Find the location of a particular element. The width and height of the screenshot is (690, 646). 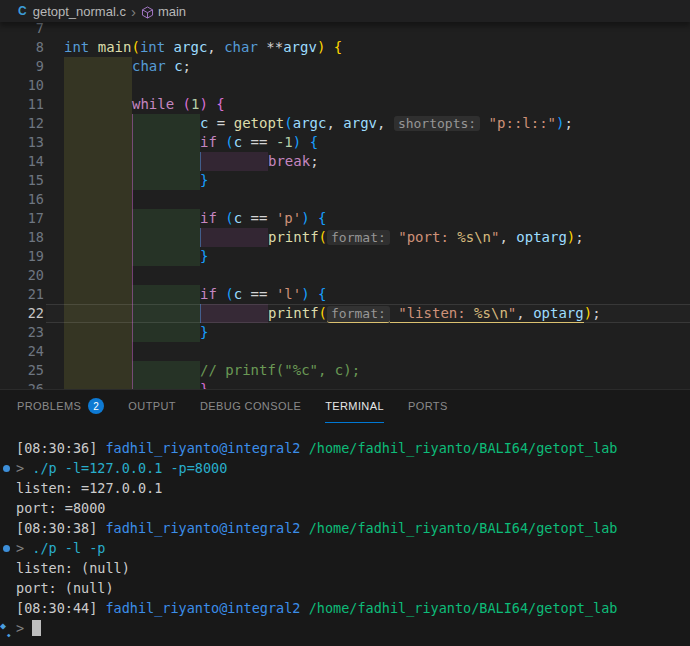

line-number: 25 is located at coordinates (22, 370).